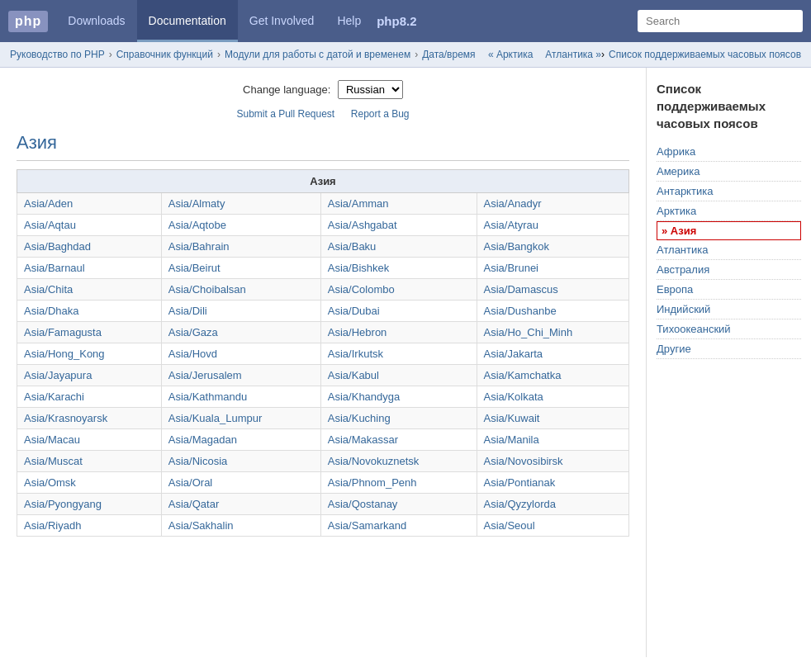 The width and height of the screenshot is (811, 672). What do you see at coordinates (512, 418) in the screenshot?
I see `timezone-link: Asia/Kuwait` at bounding box center [512, 418].